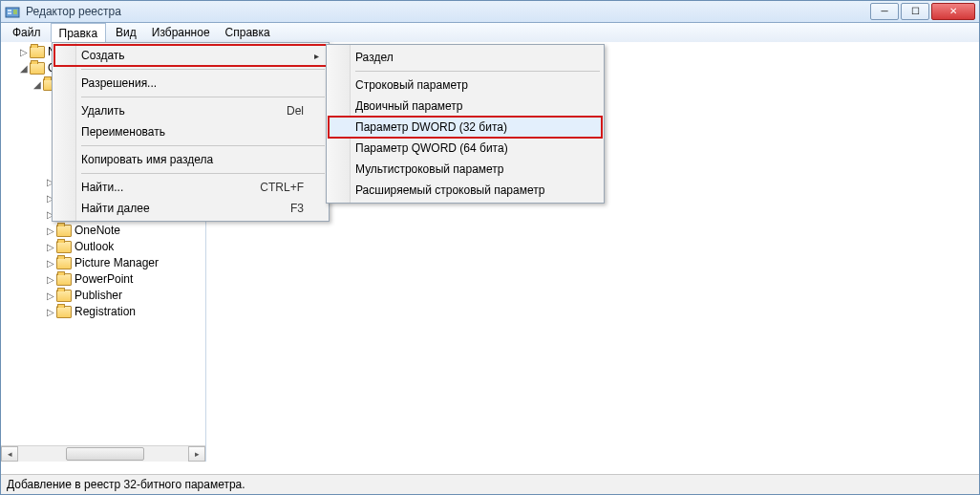  What do you see at coordinates (105, 264) in the screenshot?
I see `tree-node: ▷Picture Manager` at bounding box center [105, 264].